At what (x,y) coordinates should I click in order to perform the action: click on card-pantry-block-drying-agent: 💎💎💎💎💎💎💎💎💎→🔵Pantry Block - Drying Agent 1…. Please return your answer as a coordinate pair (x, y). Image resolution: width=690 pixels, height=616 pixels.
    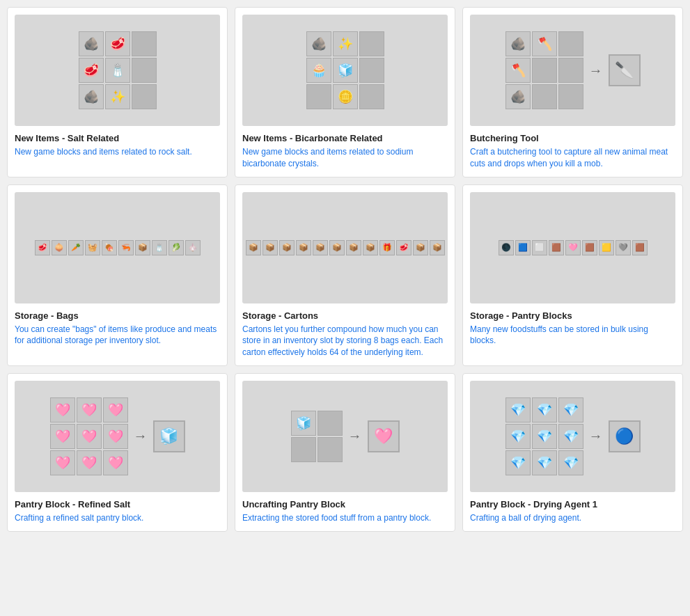
    Looking at the image, I should click on (572, 452).